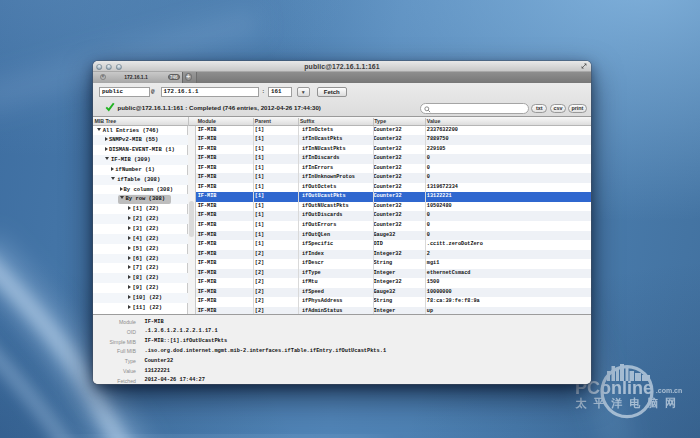  I want to click on svg-text: .com.cn, so click(669, 390).